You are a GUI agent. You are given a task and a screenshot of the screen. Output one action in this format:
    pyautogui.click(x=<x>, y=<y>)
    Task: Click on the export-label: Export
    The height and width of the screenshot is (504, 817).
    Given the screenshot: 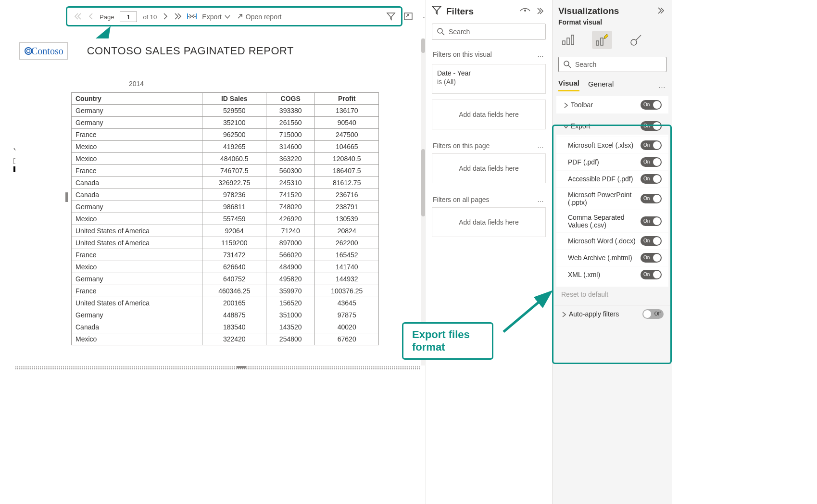 What is the action you would take?
    pyautogui.click(x=212, y=17)
    